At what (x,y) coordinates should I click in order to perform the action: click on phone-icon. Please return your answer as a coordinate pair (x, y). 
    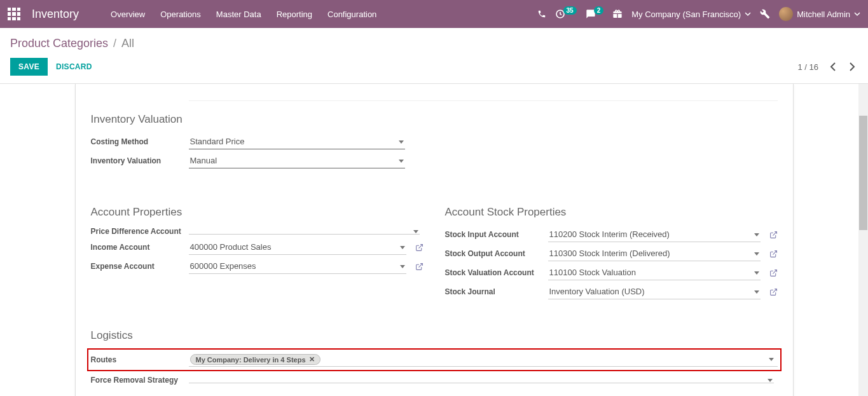
    Looking at the image, I should click on (542, 14).